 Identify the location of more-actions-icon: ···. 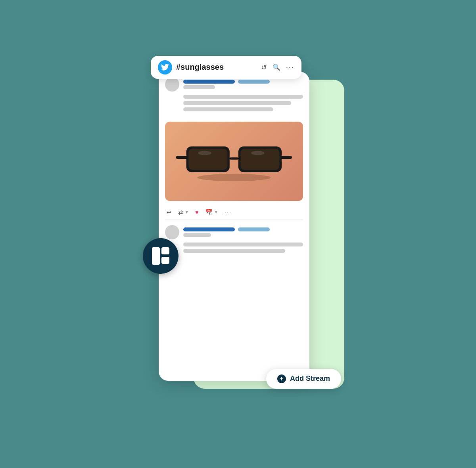
(228, 212).